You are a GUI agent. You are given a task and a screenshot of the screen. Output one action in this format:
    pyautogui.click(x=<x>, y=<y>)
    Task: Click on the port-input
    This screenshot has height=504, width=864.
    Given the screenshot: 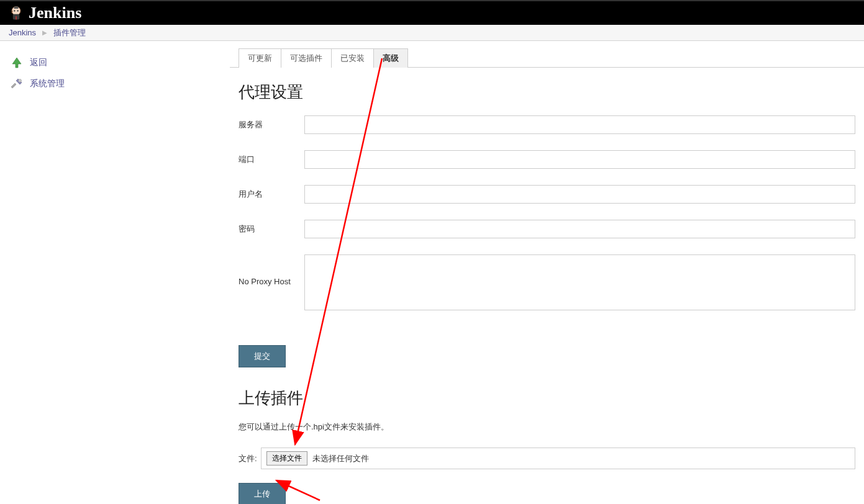 What is the action you would take?
    pyautogui.click(x=580, y=160)
    